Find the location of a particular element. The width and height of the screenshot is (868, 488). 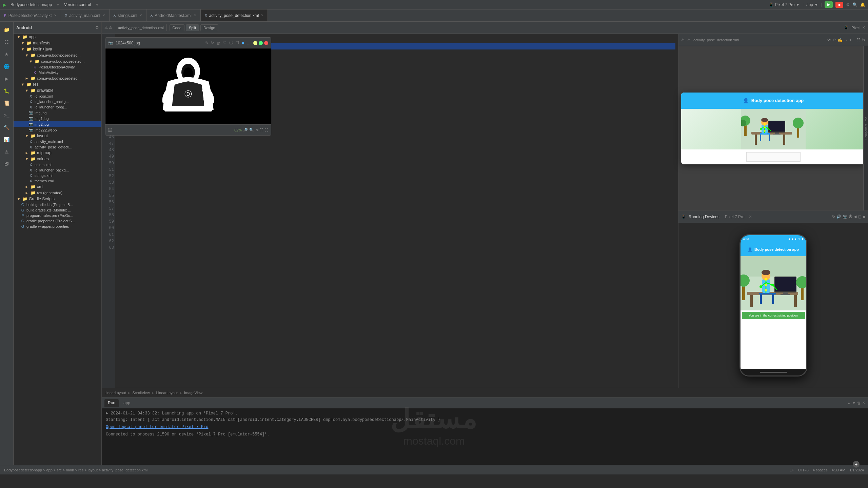

tree-item-xml: ► 📁 xml is located at coordinates (58, 187).